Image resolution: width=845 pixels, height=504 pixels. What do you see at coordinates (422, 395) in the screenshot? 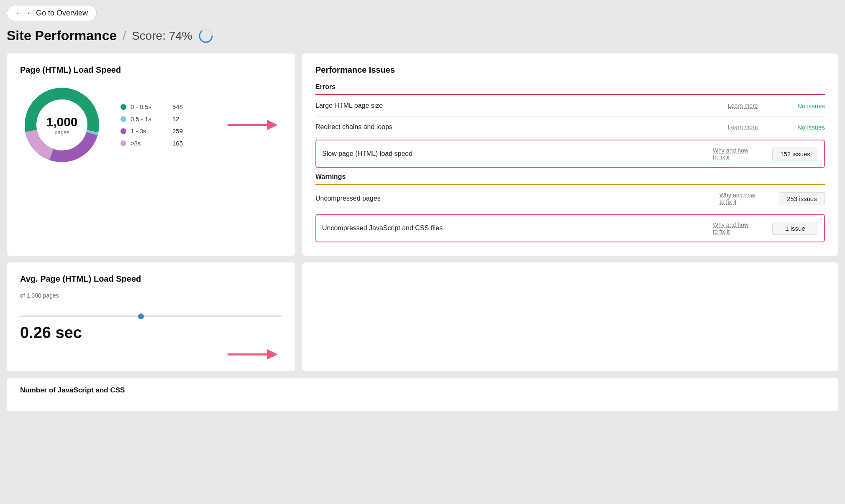
I see `third-row: Number of JavaScript and CSS` at bounding box center [422, 395].